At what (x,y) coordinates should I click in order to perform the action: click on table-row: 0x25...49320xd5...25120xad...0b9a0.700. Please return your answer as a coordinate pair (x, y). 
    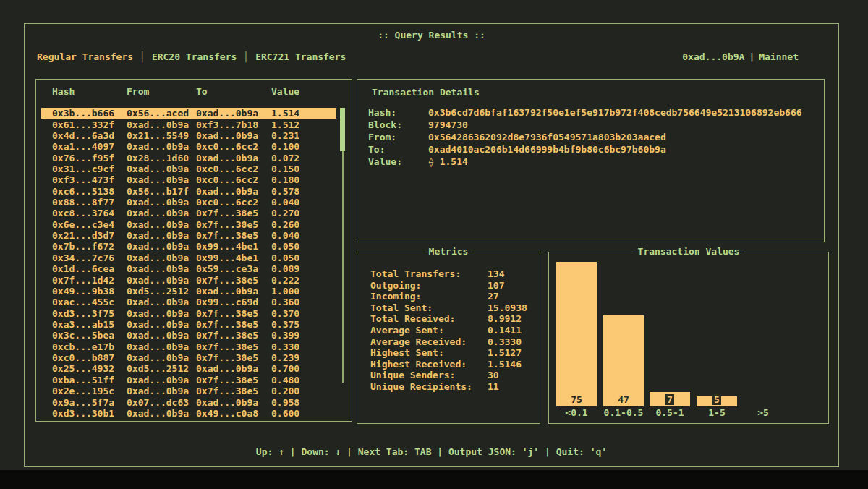
    Looking at the image, I should click on (189, 369).